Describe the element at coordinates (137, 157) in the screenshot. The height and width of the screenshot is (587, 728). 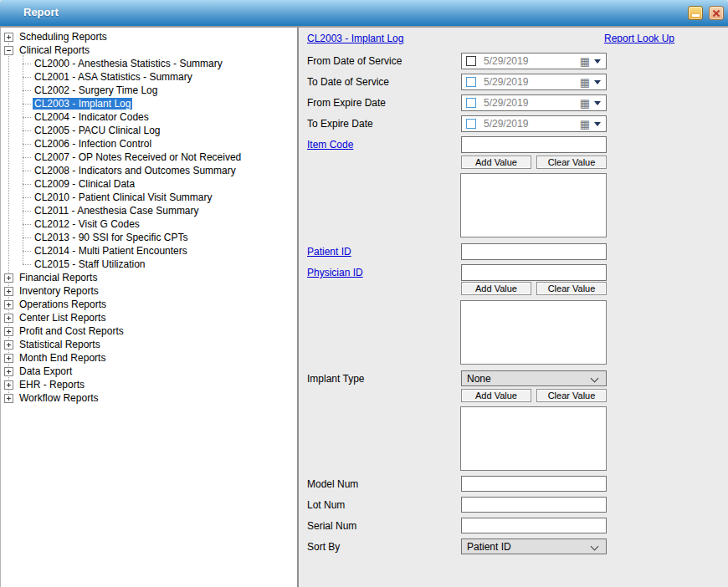
I see `tree-item-label: CL2007 - OP Notes Received or Not Receiv…` at that location.